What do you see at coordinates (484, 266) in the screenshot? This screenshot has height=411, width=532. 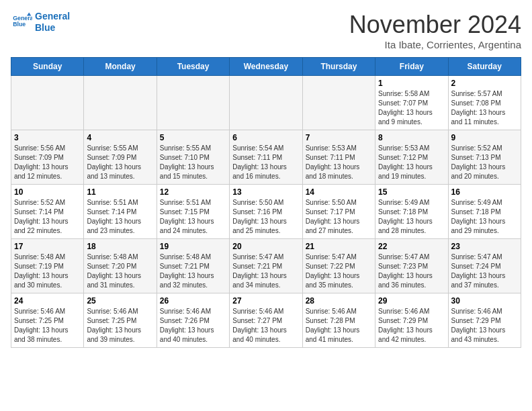 I see `cell-w4-d6: 23Sunrise: 5:47 AMSunset: 7:24 PMDayligh…` at bounding box center [484, 266].